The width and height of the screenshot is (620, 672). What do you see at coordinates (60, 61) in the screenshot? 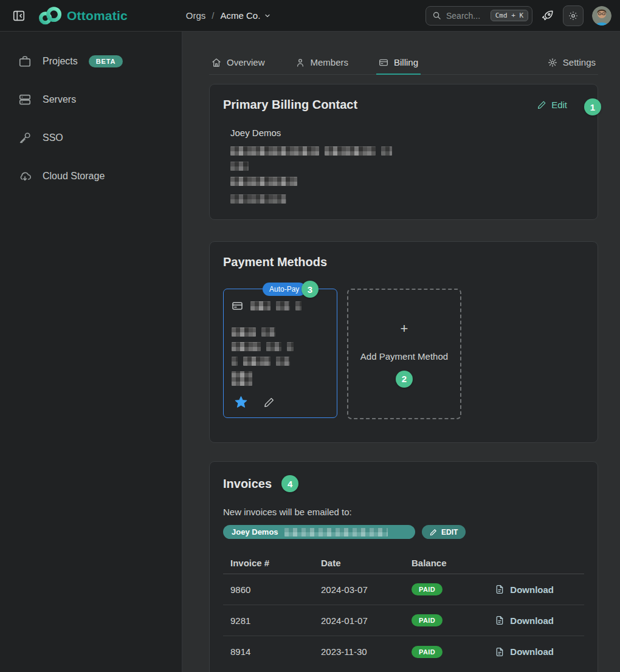
I see `sidebar-item-label: Projects` at bounding box center [60, 61].